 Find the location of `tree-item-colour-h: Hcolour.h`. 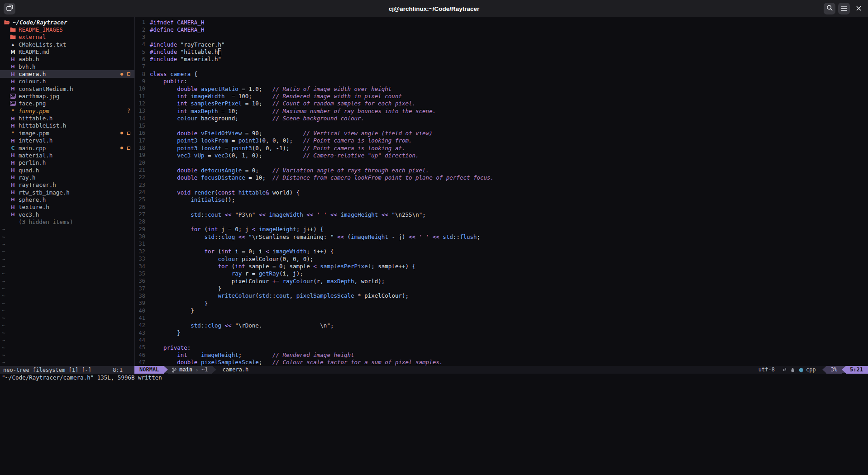

tree-item-colour-h: Hcolour.h is located at coordinates (67, 81).